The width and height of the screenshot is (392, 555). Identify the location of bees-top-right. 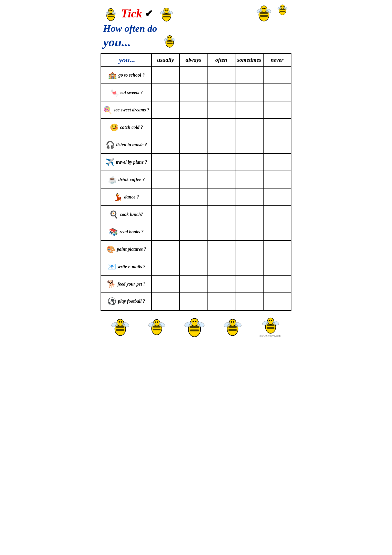
(272, 12).